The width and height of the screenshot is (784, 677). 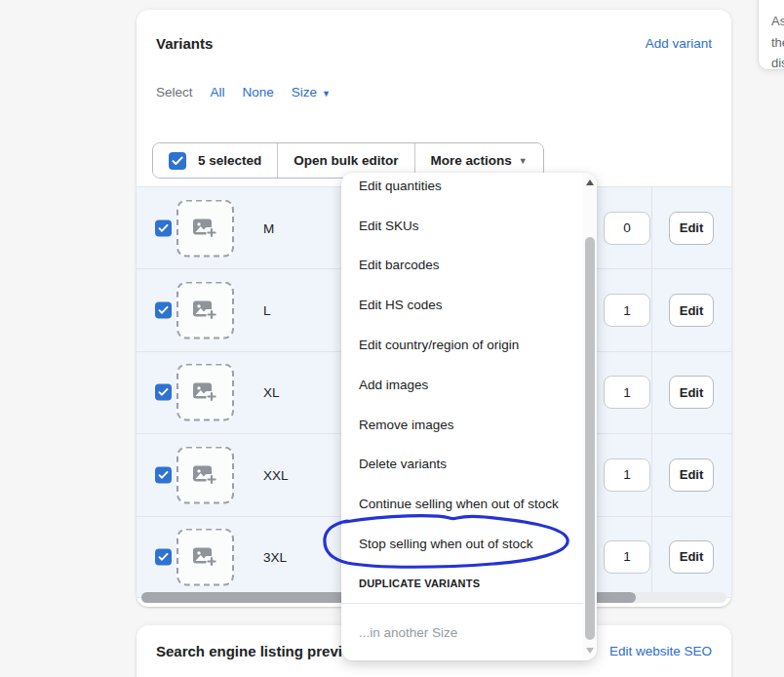 What do you see at coordinates (770, 35) in the screenshot?
I see `context-tooltip-card: As the dis` at bounding box center [770, 35].